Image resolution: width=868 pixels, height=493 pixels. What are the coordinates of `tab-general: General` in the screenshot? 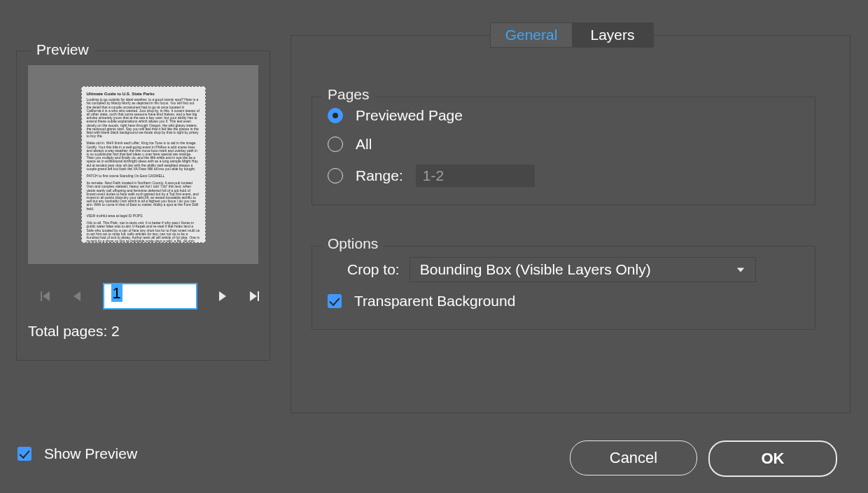 It's located at (531, 35).